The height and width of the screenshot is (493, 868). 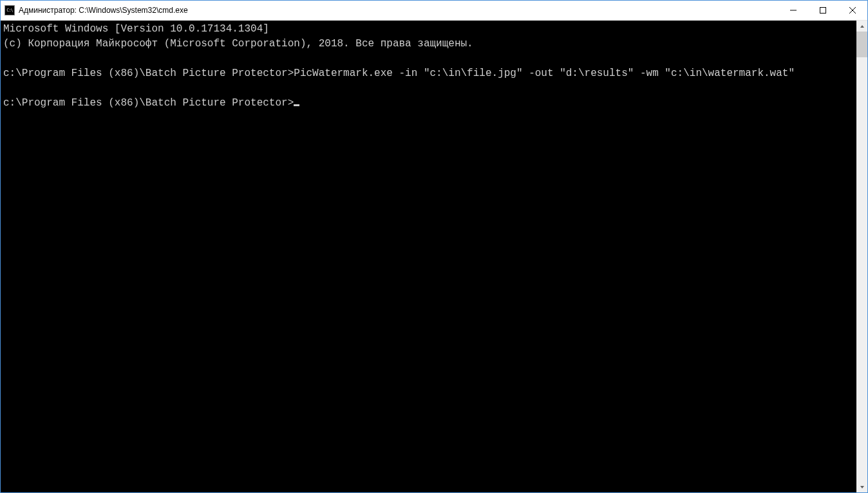 I want to click on prompt-line: c:\Program Files (x86)\Batch Picture Pro…, so click(x=148, y=103).